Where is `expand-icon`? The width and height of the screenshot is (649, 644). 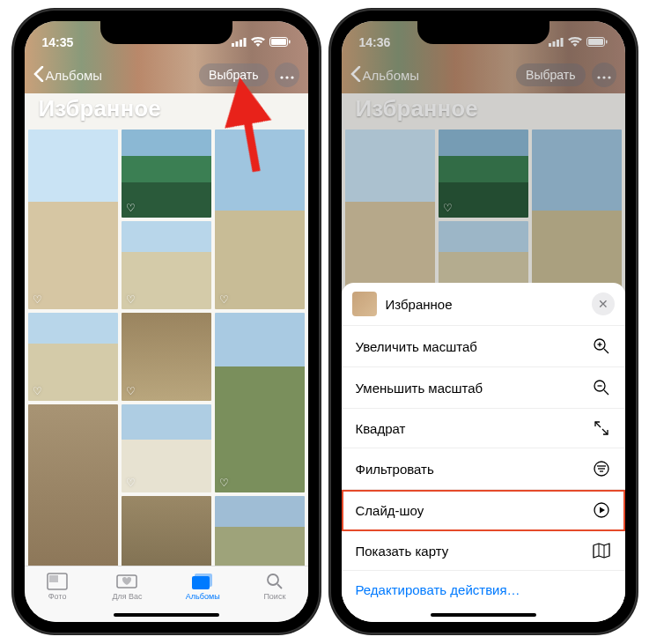 expand-icon is located at coordinates (601, 428).